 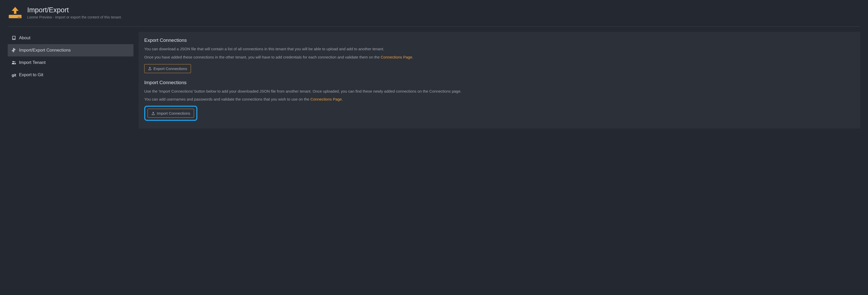 I want to click on sidebar-item-about: About, so click(x=71, y=38).